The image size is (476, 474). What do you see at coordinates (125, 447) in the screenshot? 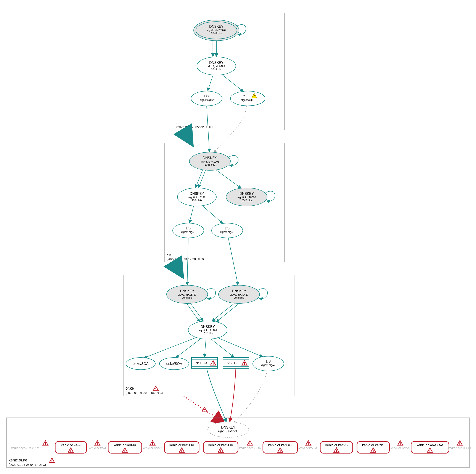
I see `rr-mx: kenic.or.ke/MX` at bounding box center [125, 447].